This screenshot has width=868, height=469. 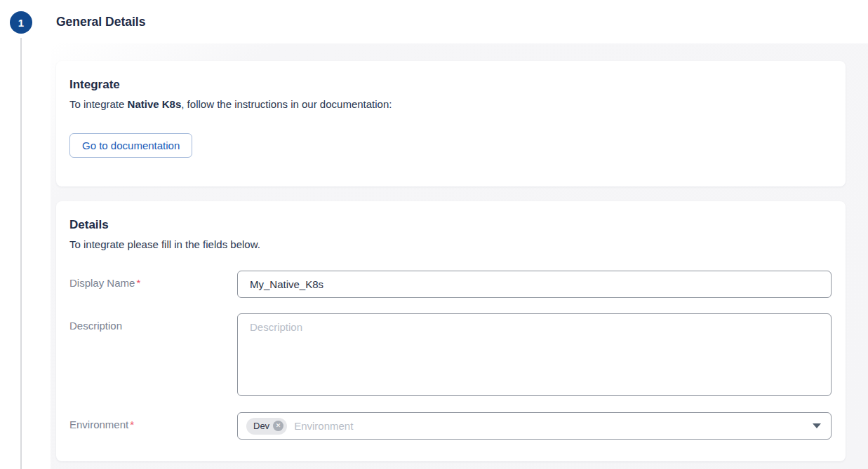 I want to click on integrate-description-prefix: To integrate, so click(x=98, y=104).